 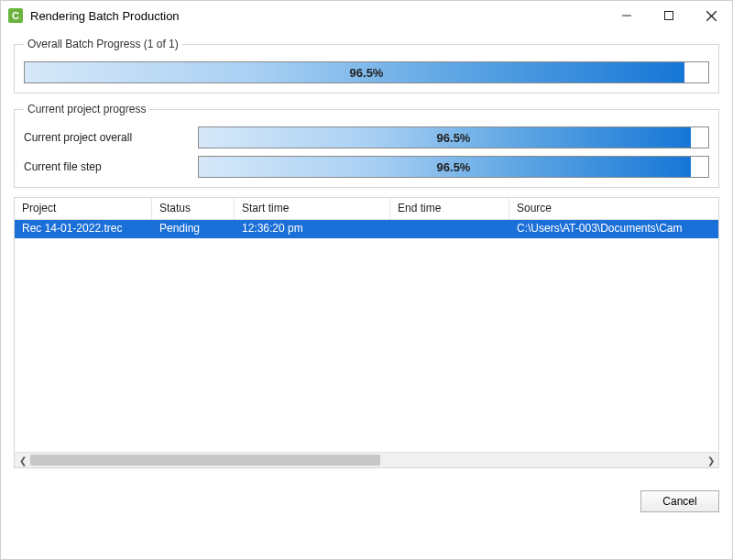 I want to click on scroll-left-arrow-icon: ❮, so click(x=22, y=460).